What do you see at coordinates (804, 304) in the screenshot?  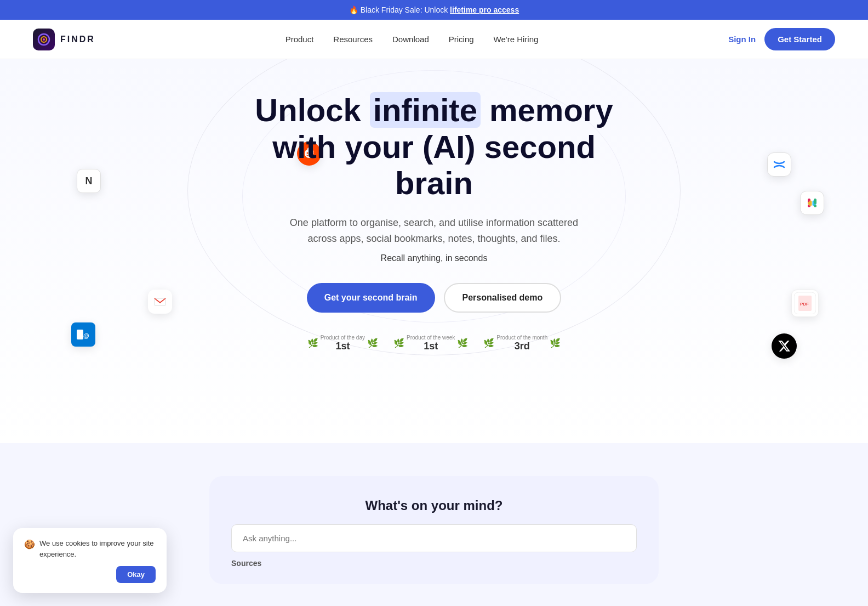 I see `svg-text: PDF` at bounding box center [804, 304].